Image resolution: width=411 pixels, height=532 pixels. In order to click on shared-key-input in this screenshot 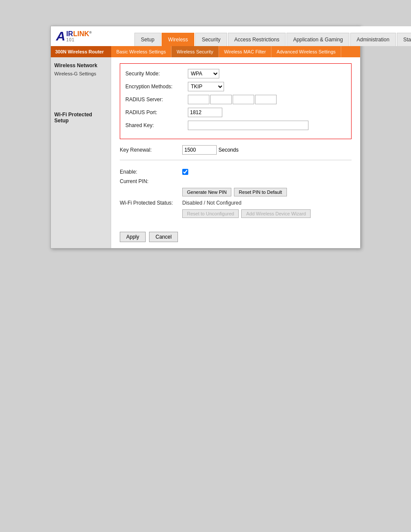, I will do `click(248, 125)`.